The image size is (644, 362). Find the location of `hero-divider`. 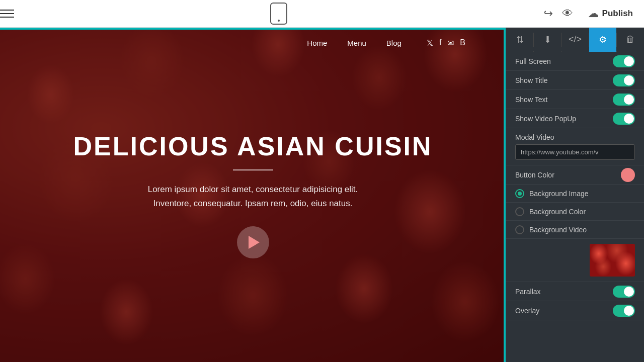

hero-divider is located at coordinates (253, 170).